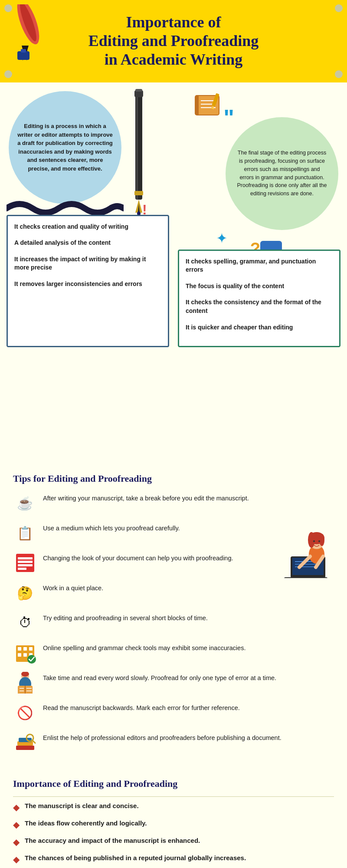  What do you see at coordinates (174, 842) in the screenshot?
I see `importance-item-3: ◆ The accuracy and impact of the manuscr…` at bounding box center [174, 842].